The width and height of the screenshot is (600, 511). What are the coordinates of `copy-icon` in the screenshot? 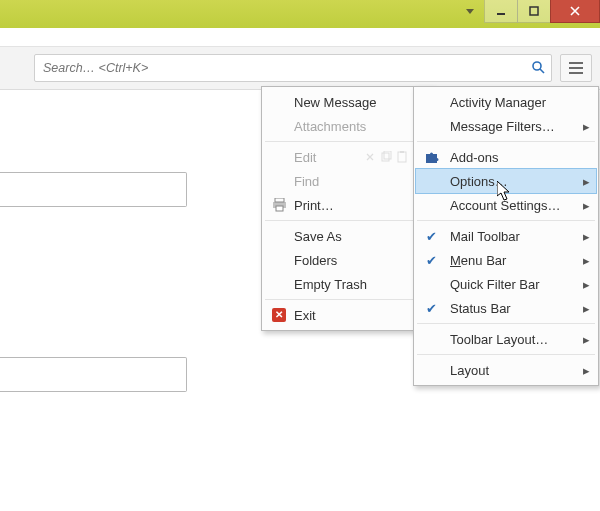 It's located at (386, 157).